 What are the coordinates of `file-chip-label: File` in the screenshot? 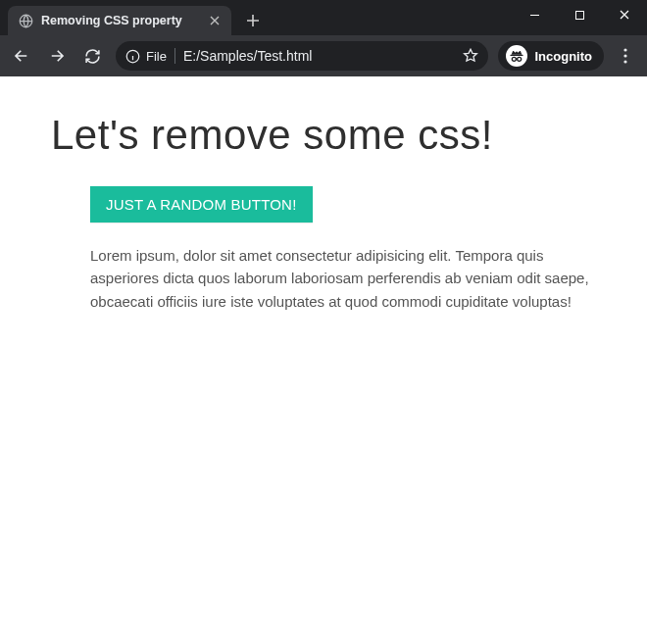 It's located at (157, 57).